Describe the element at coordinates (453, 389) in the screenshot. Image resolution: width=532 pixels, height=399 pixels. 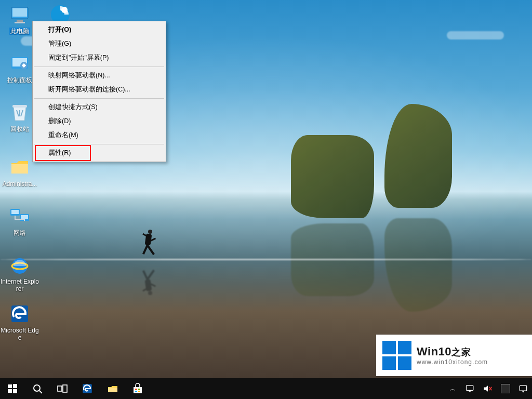
I see `chevron-up-icon: ︿` at that location.